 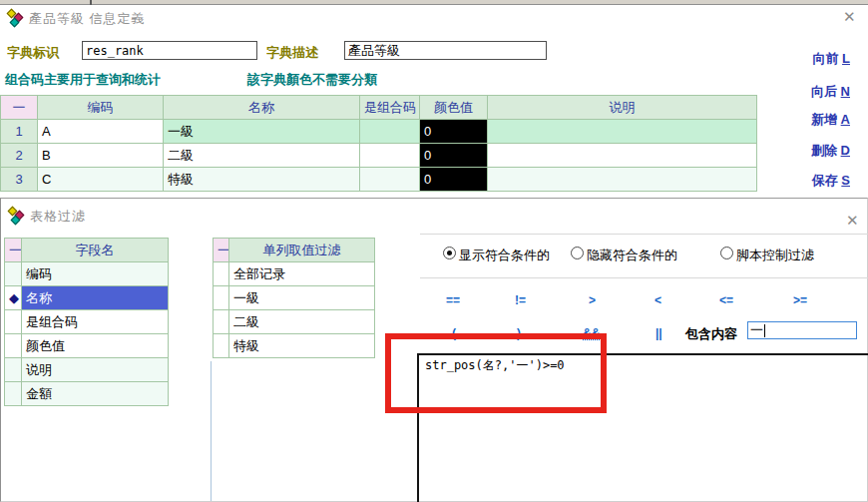 What do you see at coordinates (830, 151) in the screenshot?
I see `delete-button: 删除 D` at bounding box center [830, 151].